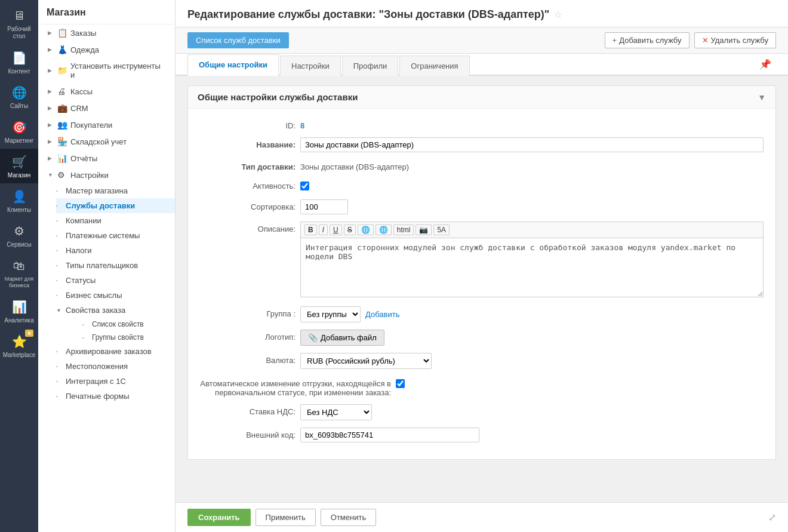 The height and width of the screenshot is (532, 788). Describe the element at coordinates (116, 221) in the screenshot. I see `nav-item-companies: • Компании` at that location.